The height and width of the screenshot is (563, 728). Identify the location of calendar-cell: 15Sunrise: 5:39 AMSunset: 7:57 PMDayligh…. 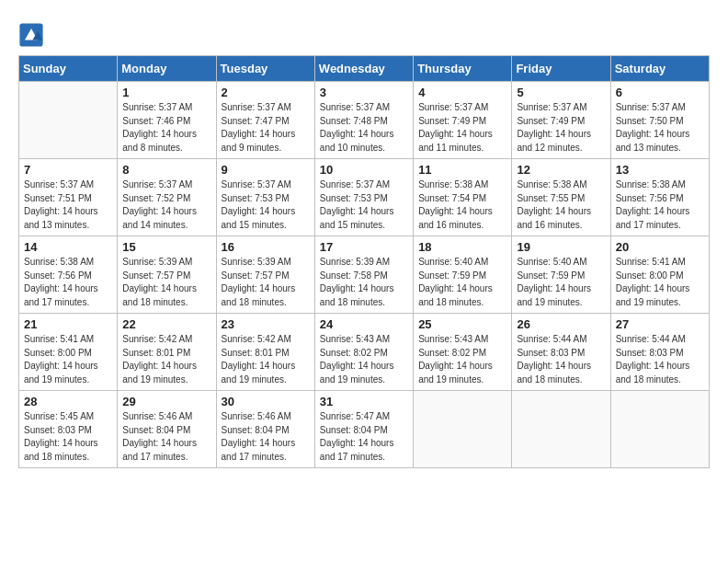
(167, 275).